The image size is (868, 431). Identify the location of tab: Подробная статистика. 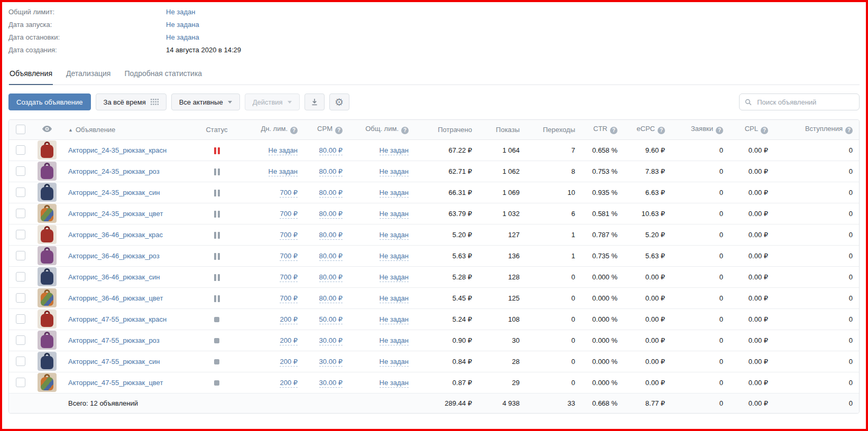
(163, 74).